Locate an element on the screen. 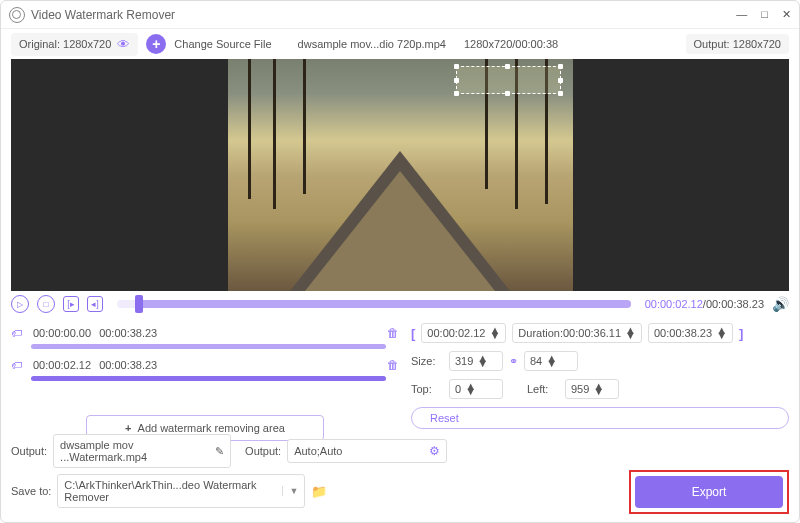 Image resolution: width=800 pixels, height=523 pixels. bottom-bar: Output: dwsample mov ...Watermark.mp4✎ O… is located at coordinates (400, 474).